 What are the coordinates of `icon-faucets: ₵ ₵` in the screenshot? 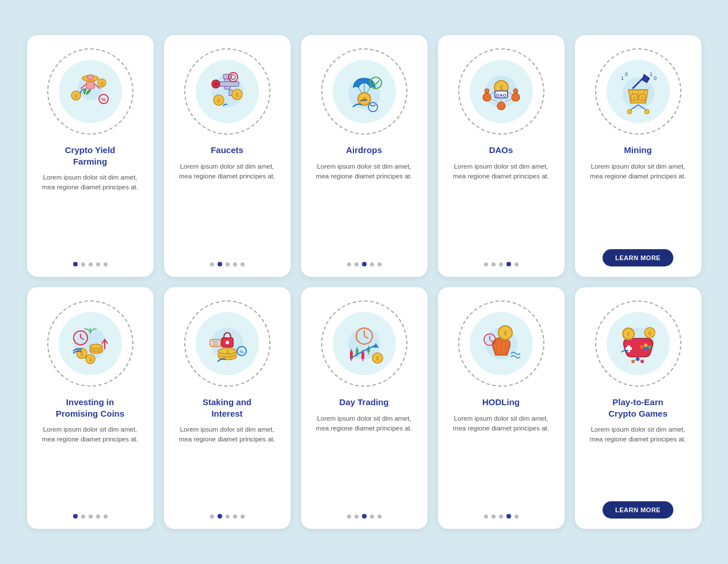 It's located at (227, 92).